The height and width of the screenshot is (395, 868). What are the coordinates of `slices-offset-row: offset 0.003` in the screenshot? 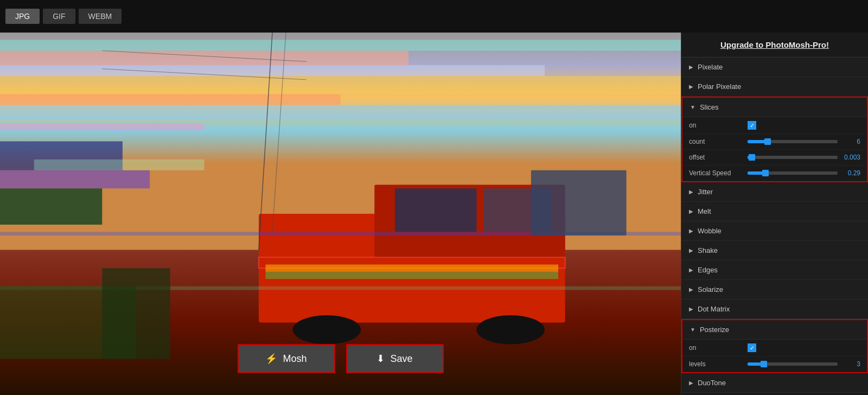 It's located at (775, 157).